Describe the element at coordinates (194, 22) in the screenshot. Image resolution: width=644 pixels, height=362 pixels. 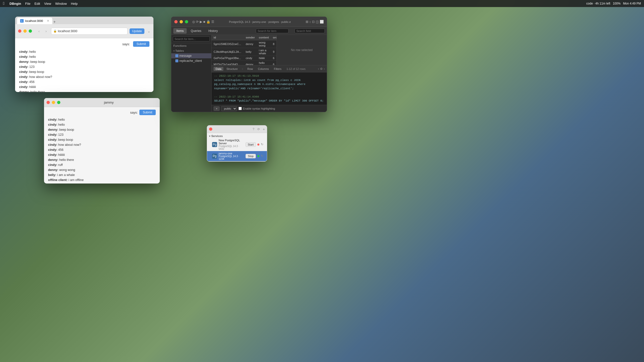
I see `dbngin-toolbar-icon-1: ◎` at that location.